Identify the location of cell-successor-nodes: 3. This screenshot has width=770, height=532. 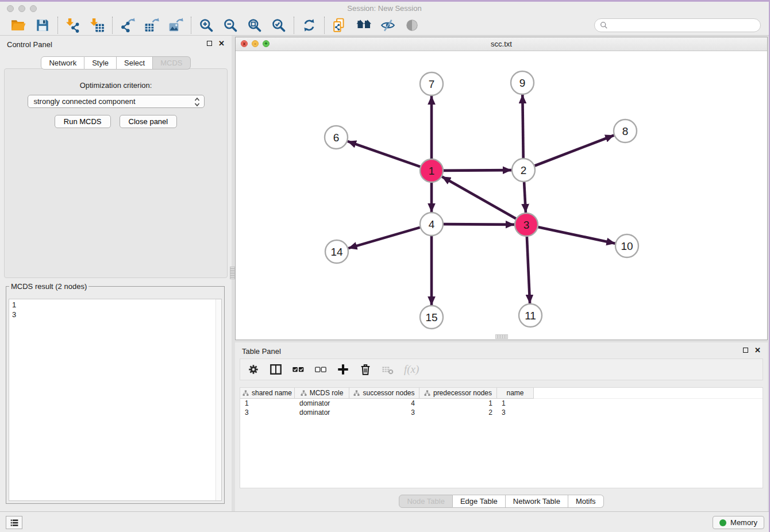
(384, 413).